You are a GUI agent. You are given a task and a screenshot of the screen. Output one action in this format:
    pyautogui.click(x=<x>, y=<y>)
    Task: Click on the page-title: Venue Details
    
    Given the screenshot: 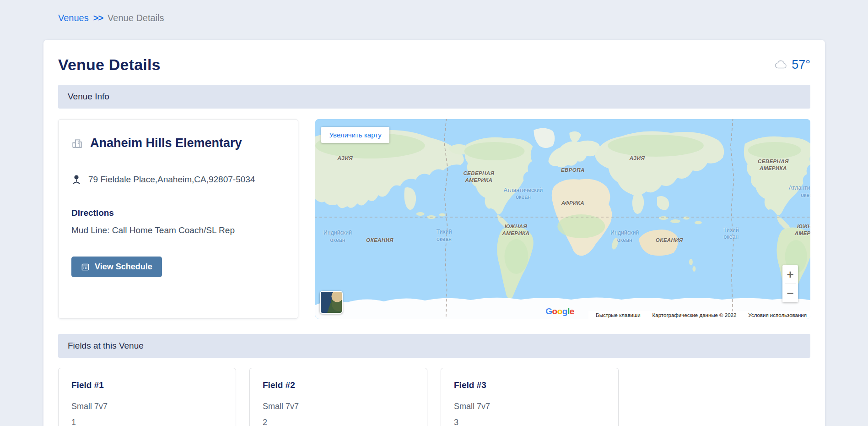 What is the action you would take?
    pyautogui.click(x=109, y=65)
    